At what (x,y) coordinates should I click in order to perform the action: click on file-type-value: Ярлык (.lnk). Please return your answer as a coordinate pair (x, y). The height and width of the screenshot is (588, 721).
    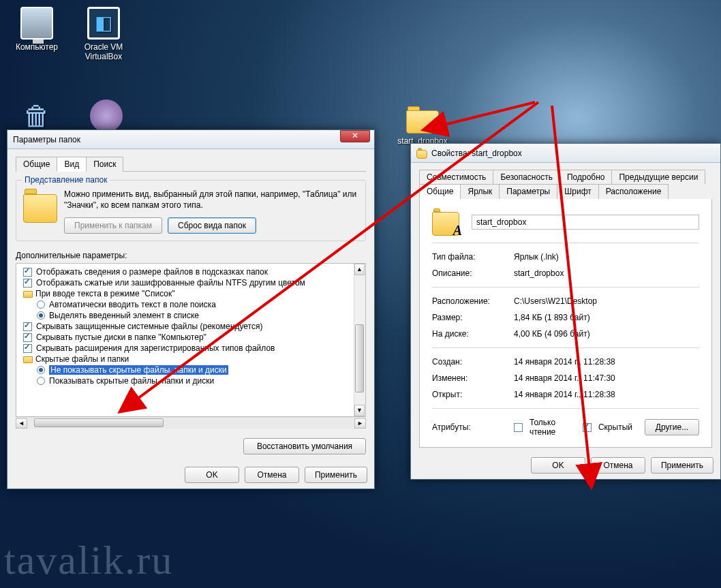
    Looking at the image, I should click on (607, 257).